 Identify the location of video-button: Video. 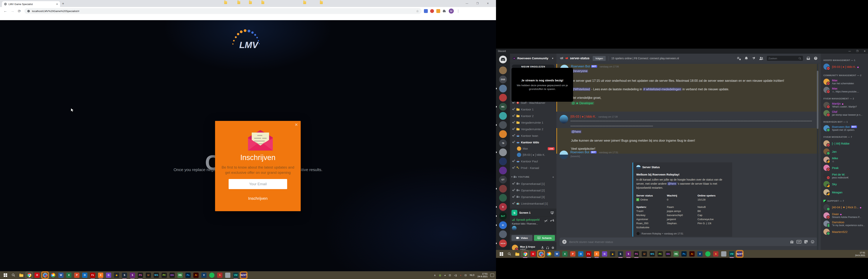
(522, 238).